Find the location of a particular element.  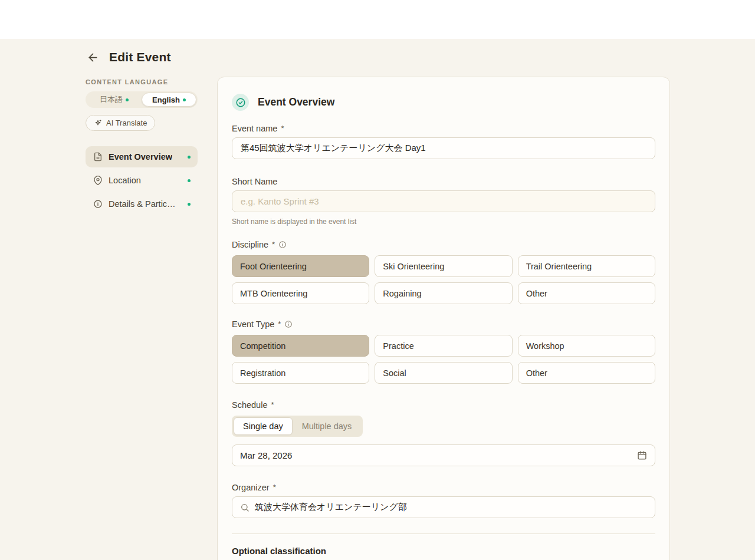

calendar-icon is located at coordinates (642, 455).